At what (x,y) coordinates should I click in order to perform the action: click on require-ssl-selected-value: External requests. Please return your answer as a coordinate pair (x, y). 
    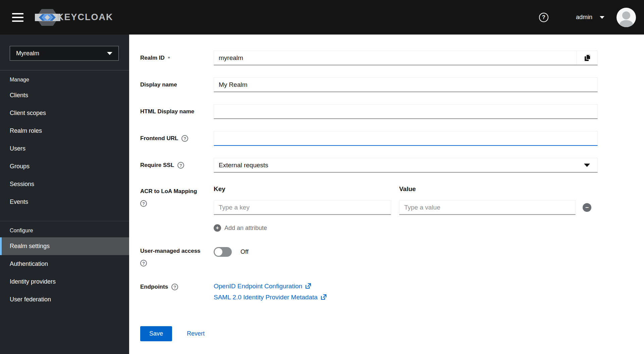
    Looking at the image, I should click on (244, 165).